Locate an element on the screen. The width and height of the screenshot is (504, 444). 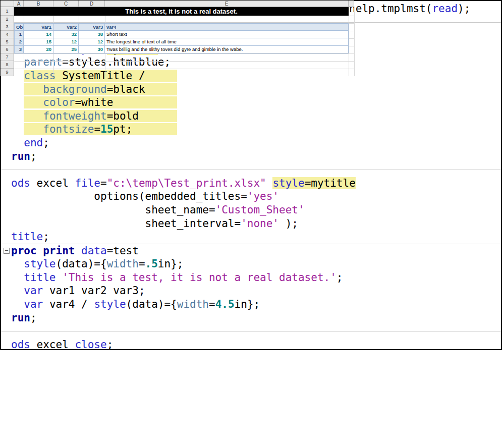
table-header-Var2: Var2 is located at coordinates (66, 27).